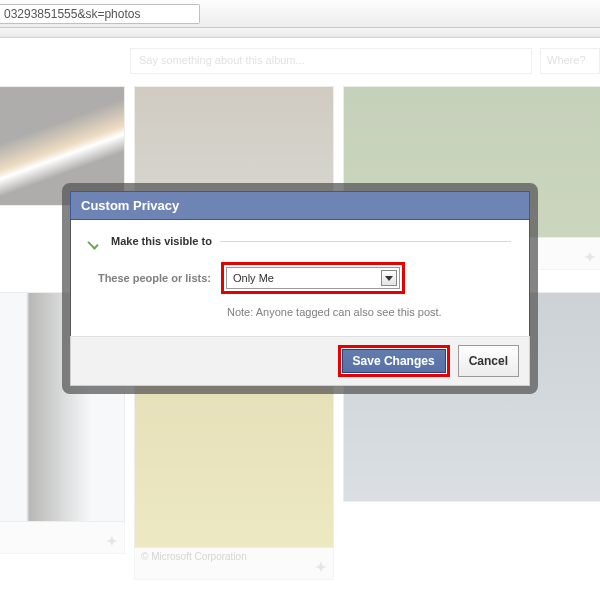  Describe the element at coordinates (488, 361) in the screenshot. I see `cancel-button: Cancel` at that location.